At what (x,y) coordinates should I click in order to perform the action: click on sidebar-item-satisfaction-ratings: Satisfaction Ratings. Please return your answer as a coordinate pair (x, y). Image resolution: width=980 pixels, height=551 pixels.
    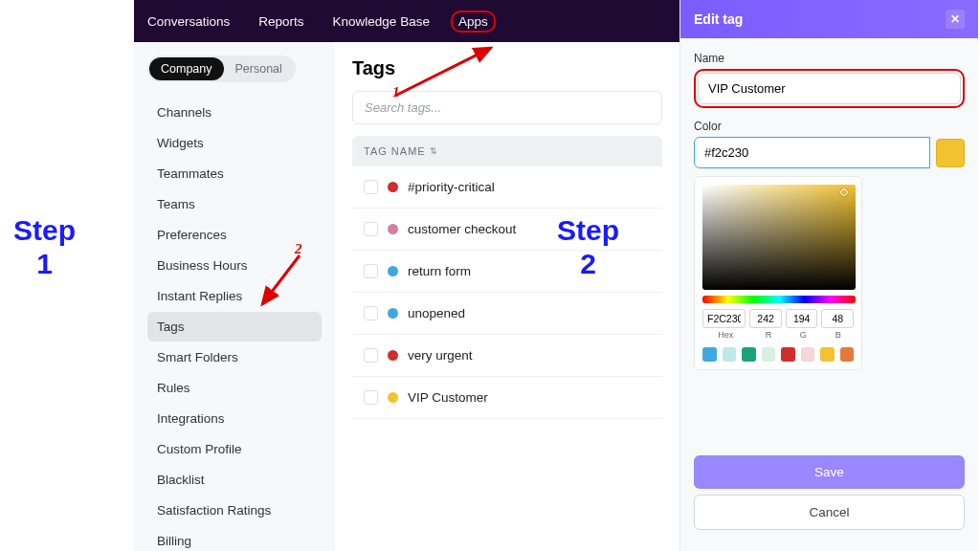
    Looking at the image, I should click on (234, 511).